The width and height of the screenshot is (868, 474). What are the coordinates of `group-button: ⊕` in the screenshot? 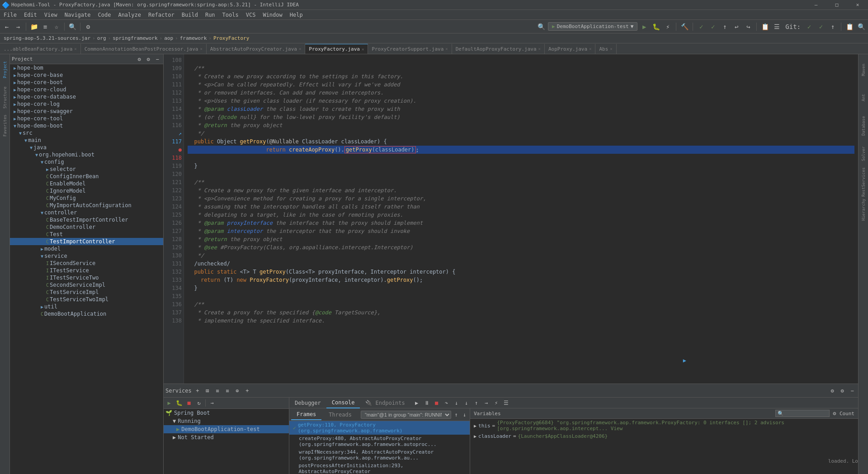 It's located at (237, 391).